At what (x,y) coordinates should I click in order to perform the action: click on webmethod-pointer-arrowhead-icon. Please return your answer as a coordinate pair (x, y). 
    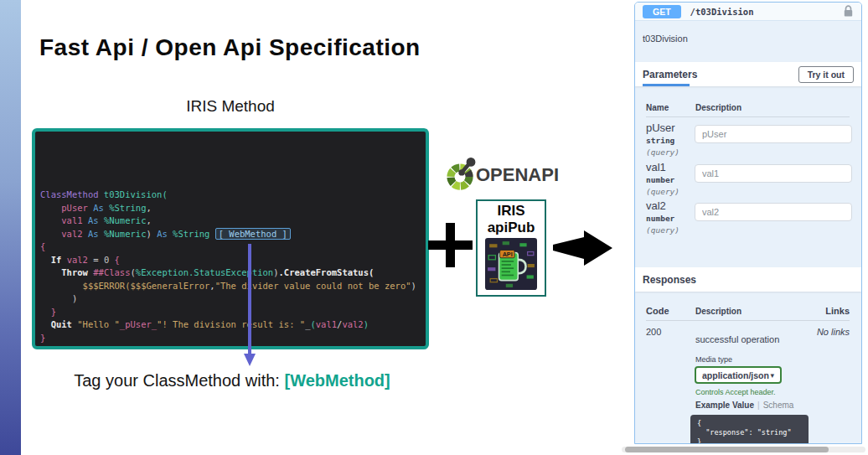
    Looking at the image, I should click on (250, 360).